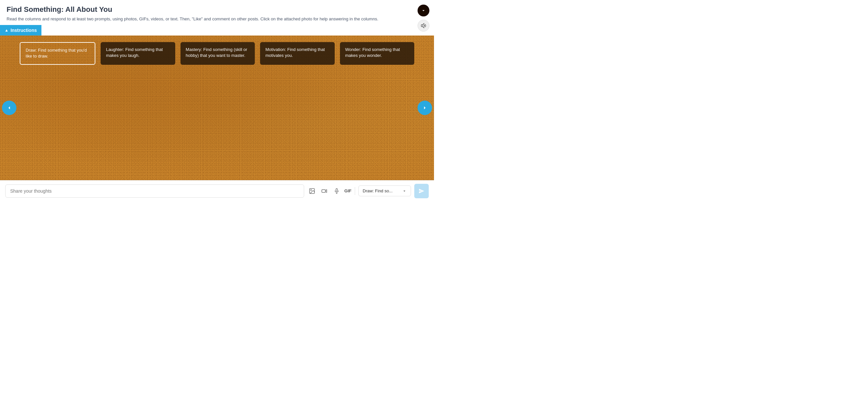  I want to click on video-icon, so click(324, 191).